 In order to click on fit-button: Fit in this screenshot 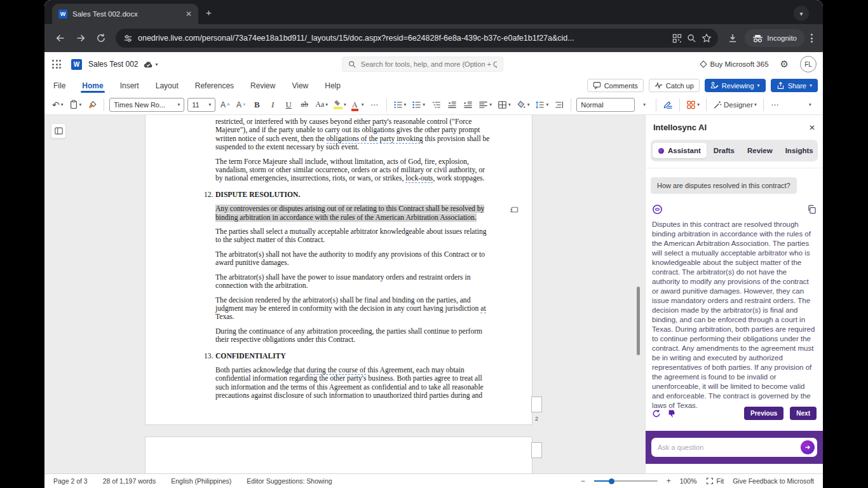, I will do `click(715, 481)`.